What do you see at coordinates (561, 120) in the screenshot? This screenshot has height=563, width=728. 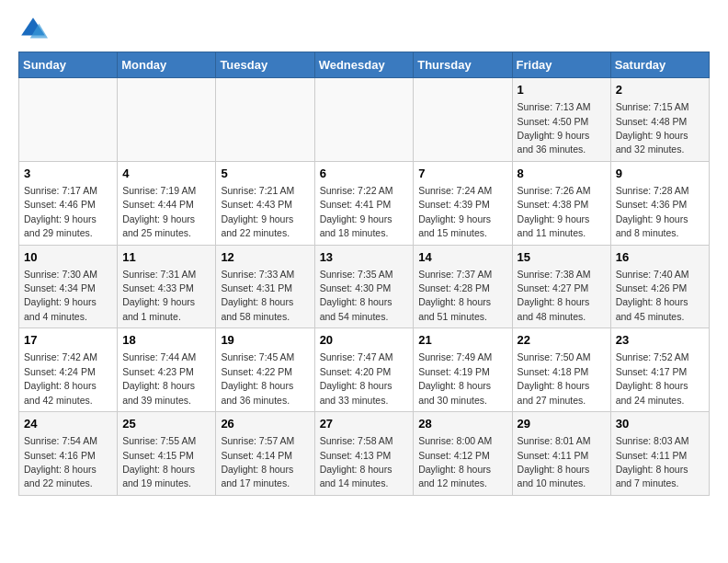 I see `calendar-cell: 1Sunrise: 7:13 AM Sunset: 4:50 PM Daylig…` at bounding box center [561, 120].